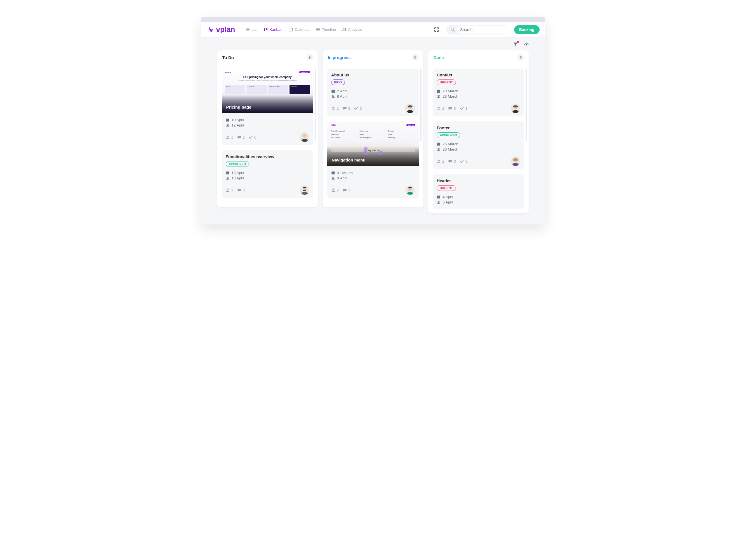 The image size is (746, 560). Describe the element at coordinates (338, 82) in the screenshot. I see `tag-prio: PRIO` at that location.